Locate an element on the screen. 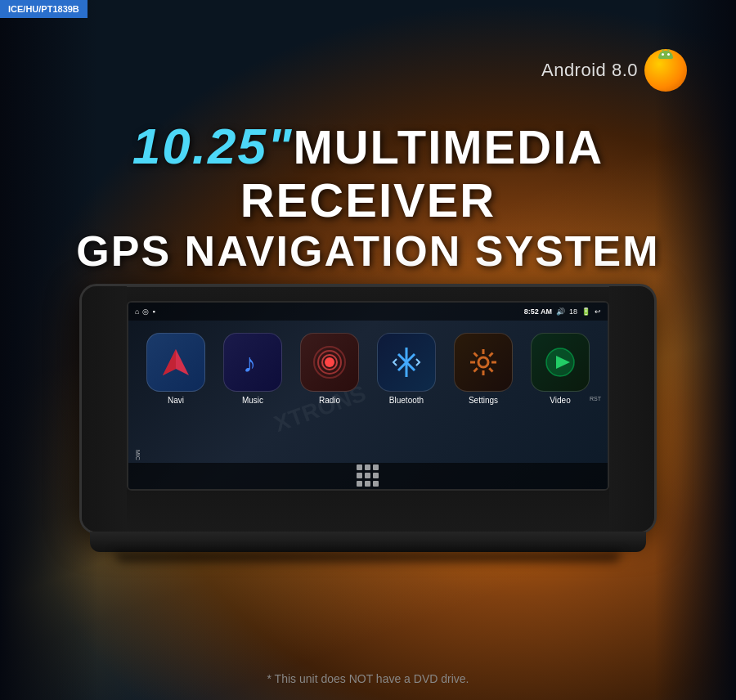 The image size is (736, 700). android-badge: Android 8.0 is located at coordinates (614, 70).